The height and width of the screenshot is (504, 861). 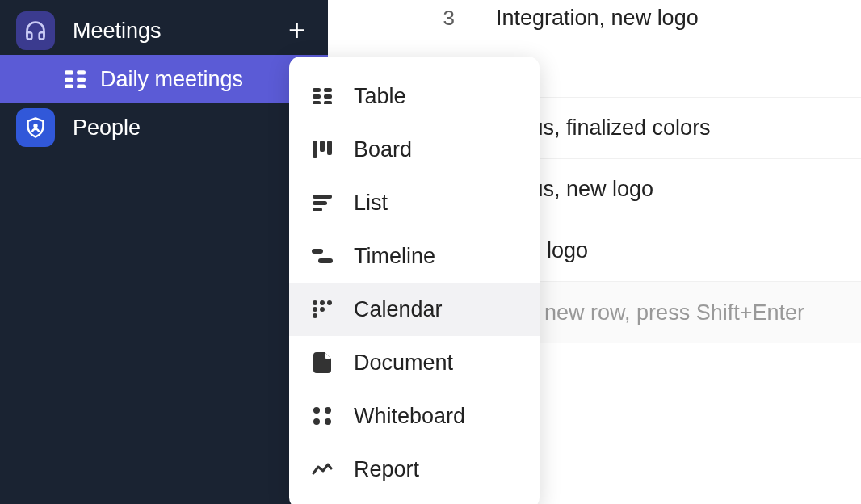 I want to click on menu-item-label: List, so click(x=371, y=204).